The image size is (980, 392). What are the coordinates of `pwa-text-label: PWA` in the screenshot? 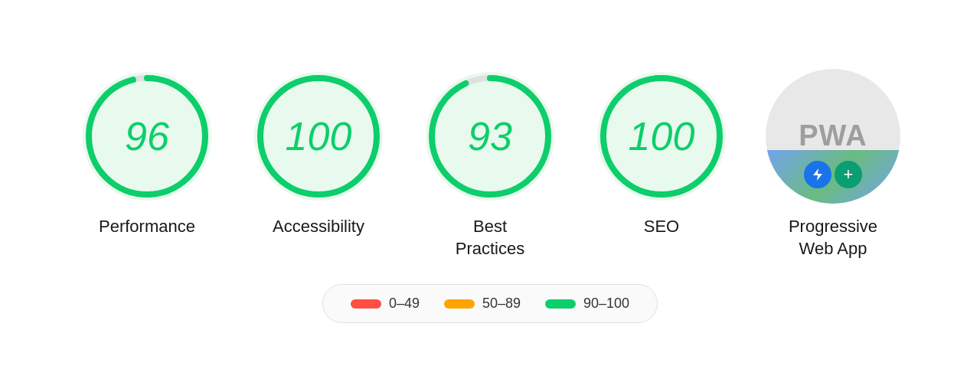 It's located at (833, 136).